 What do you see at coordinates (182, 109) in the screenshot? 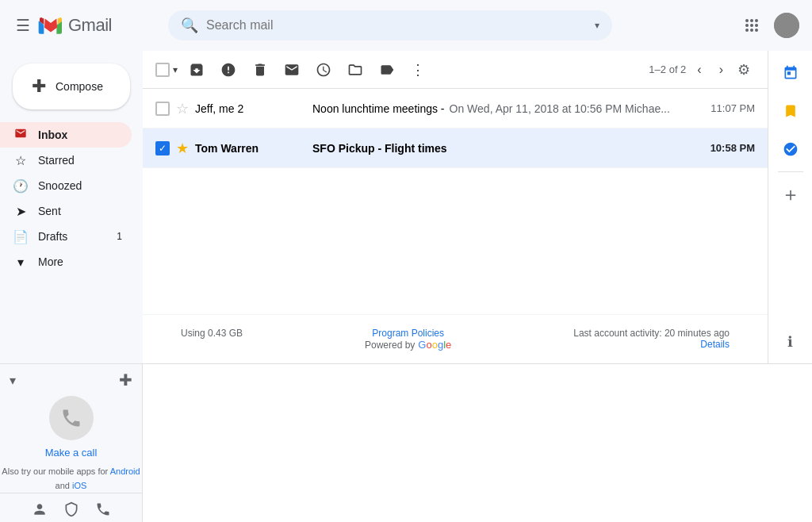
I see `star-icon-1: ☆` at bounding box center [182, 109].